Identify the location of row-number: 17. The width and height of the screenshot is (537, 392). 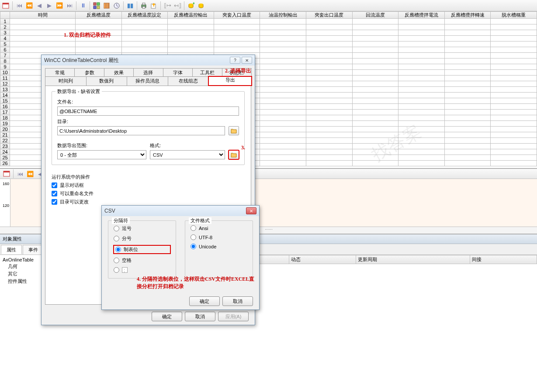
(5, 113).